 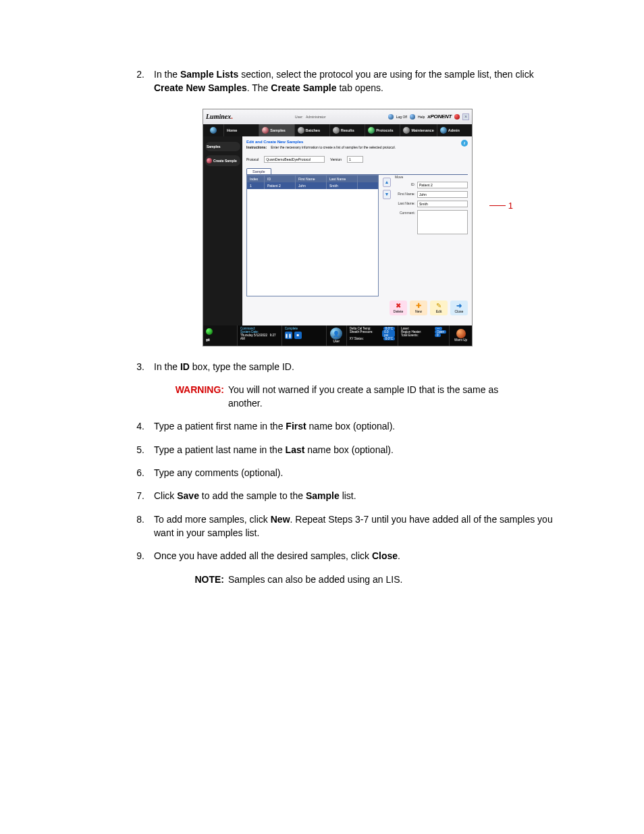 What do you see at coordinates (431, 177) in the screenshot?
I see `move-label: Move` at bounding box center [431, 177].